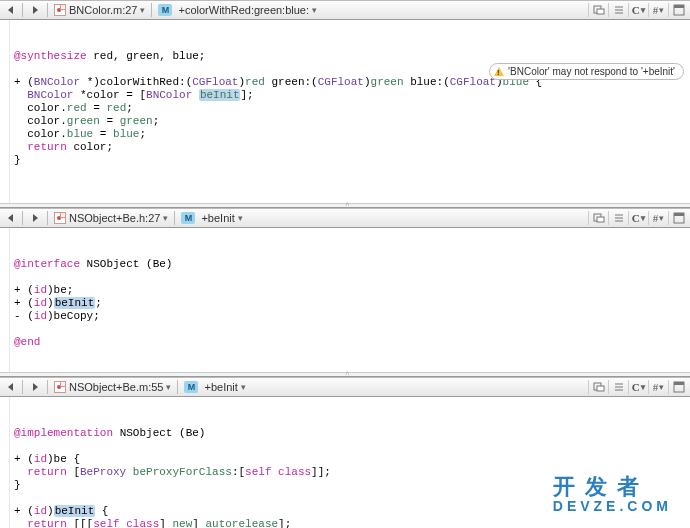 The image size is (690, 528). What do you see at coordinates (592, 72) in the screenshot?
I see `warning-text: 'BNColor' may not respond to '+beInit'` at bounding box center [592, 72].